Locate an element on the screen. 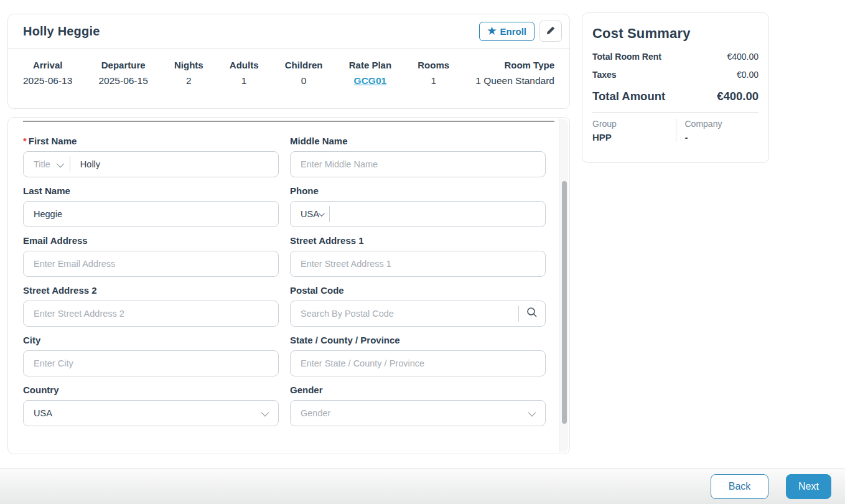  field-postal-code: Postal Code is located at coordinates (418, 306).